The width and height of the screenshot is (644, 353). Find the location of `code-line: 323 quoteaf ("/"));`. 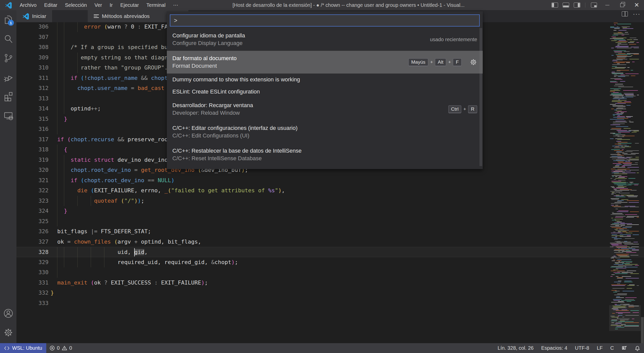

code-line: 323 quoteaf ("/")); is located at coordinates (330, 201).